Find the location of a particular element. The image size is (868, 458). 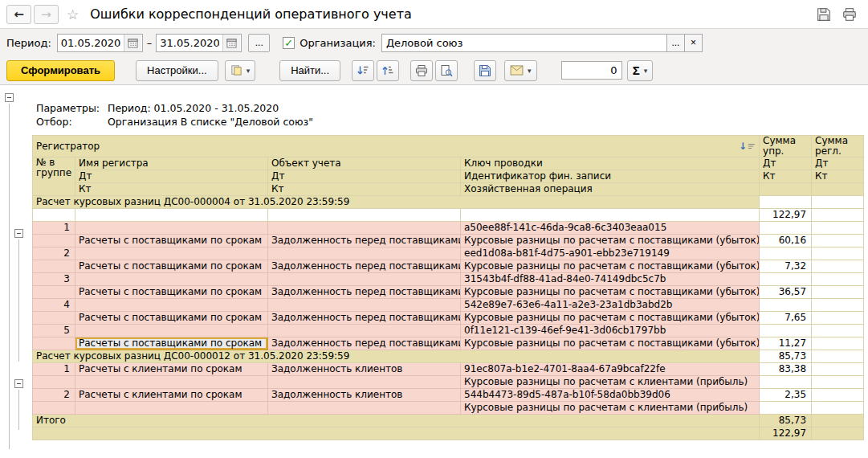

report-cell: 7,32 is located at coordinates (785, 267).